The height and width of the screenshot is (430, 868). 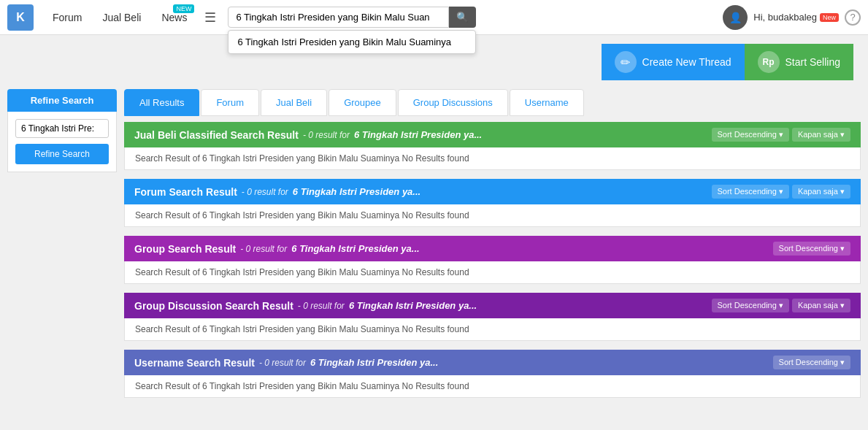 What do you see at coordinates (339, 18) in the screenshot?
I see `search-input` at bounding box center [339, 18].